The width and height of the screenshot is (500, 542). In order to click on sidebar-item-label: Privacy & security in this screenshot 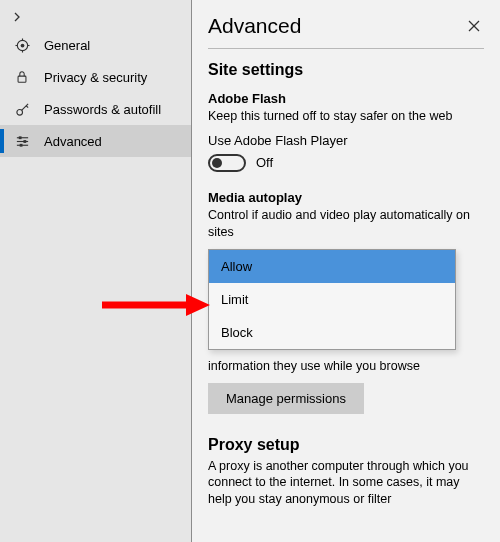, I will do `click(96, 78)`.